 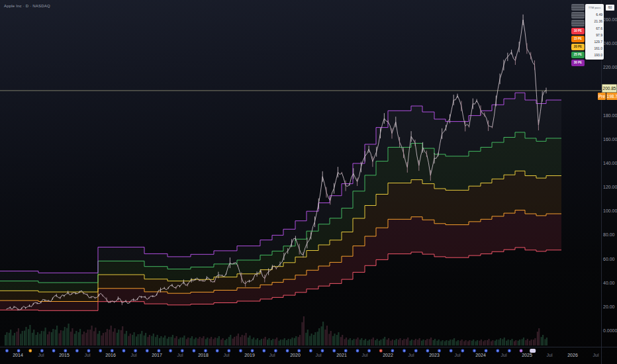 I want to click on time-axis-label: 2020, so click(x=295, y=355).